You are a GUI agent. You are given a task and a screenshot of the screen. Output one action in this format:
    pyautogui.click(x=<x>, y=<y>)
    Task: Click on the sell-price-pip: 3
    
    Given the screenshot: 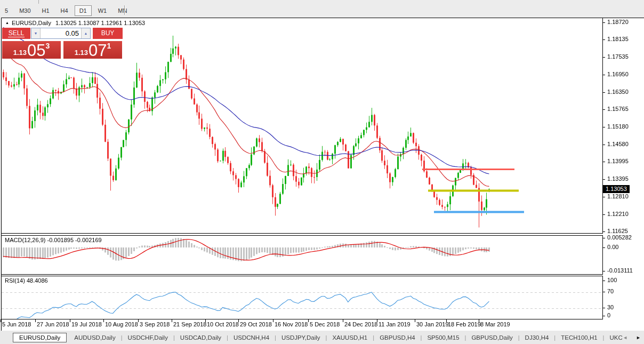 What is the action you would take?
    pyautogui.click(x=48, y=46)
    